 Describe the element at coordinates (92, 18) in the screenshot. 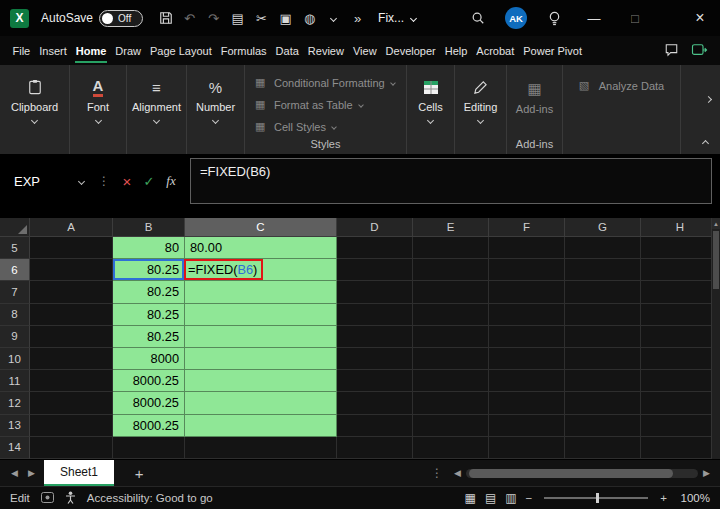

I see `autosave-control: AutoSave Off` at that location.